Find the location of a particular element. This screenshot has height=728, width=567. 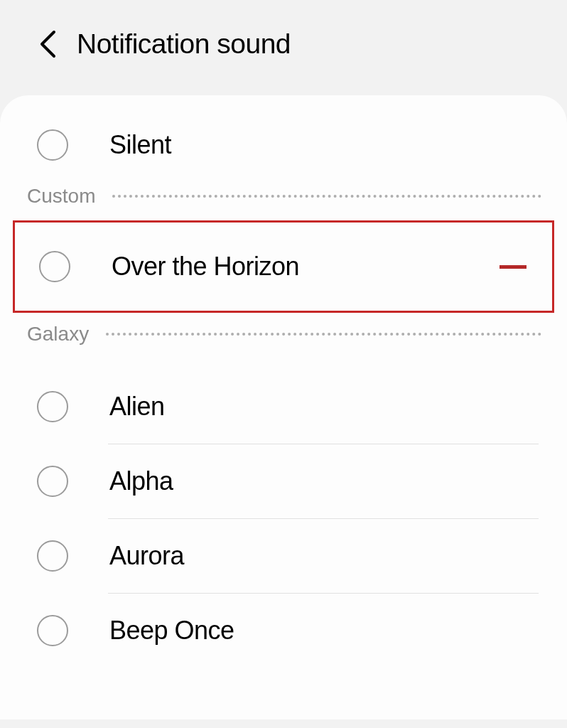

sound-option-alien: Alien is located at coordinates (288, 407).